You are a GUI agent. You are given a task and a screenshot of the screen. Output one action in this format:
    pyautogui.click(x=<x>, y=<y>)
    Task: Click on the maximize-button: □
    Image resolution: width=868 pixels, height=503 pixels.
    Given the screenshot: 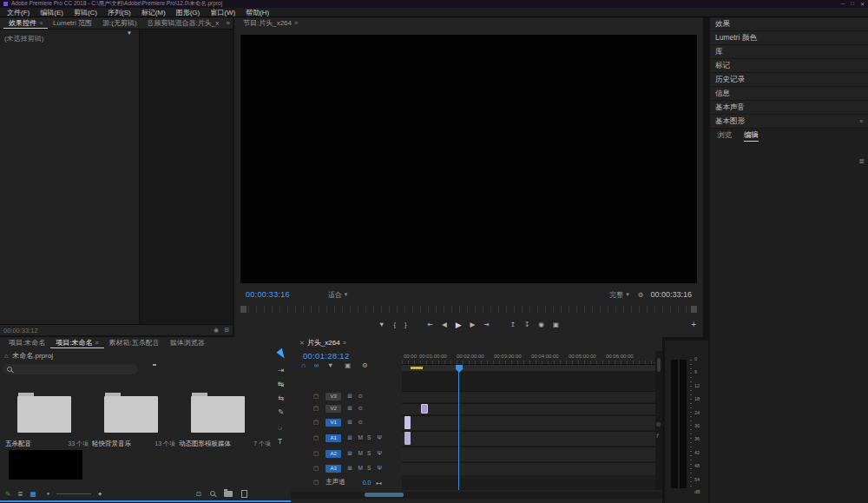 What is the action you would take?
    pyautogui.click(x=852, y=3)
    